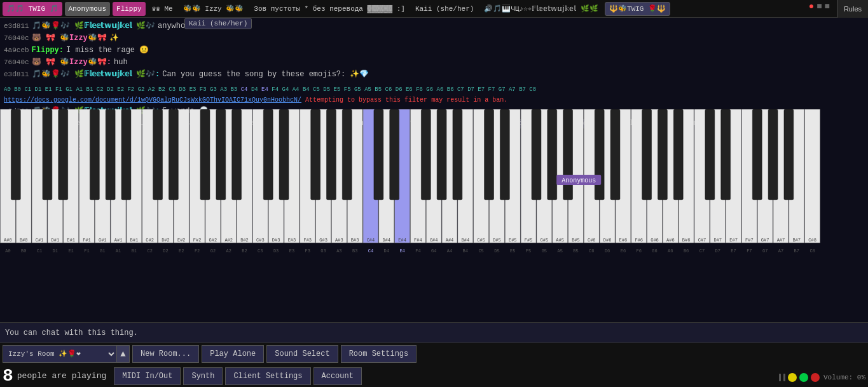  What do you see at coordinates (64, 155) in the screenshot?
I see `black-key-D#1` at bounding box center [64, 155].